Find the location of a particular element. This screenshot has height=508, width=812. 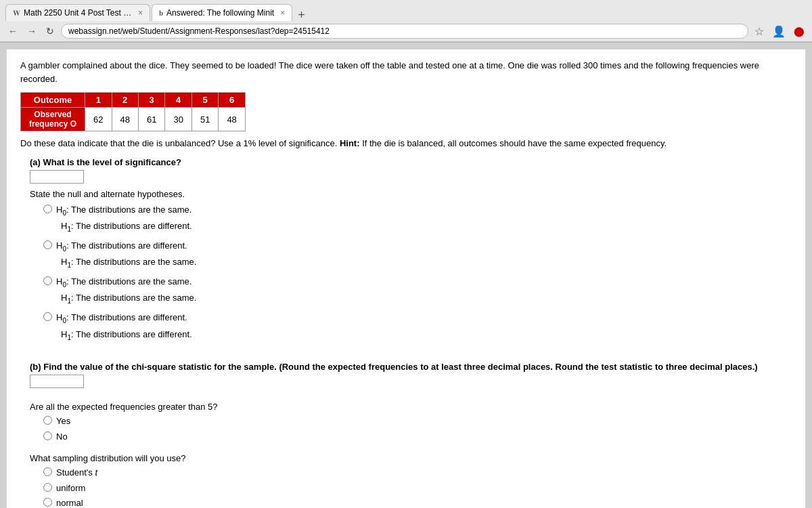

table-col-6: 6 is located at coordinates (231, 100).